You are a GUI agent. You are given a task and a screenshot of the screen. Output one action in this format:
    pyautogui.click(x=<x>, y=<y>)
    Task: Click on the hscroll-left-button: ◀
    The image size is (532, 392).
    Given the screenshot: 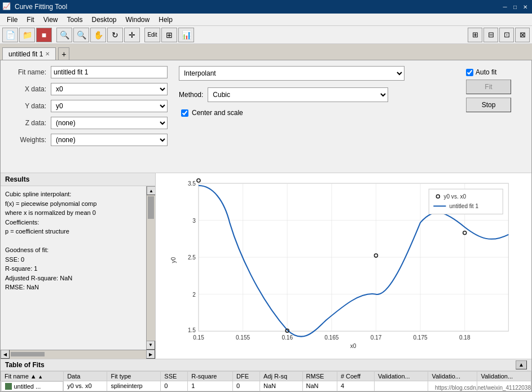 What is the action you would take?
    pyautogui.click(x=5, y=354)
    